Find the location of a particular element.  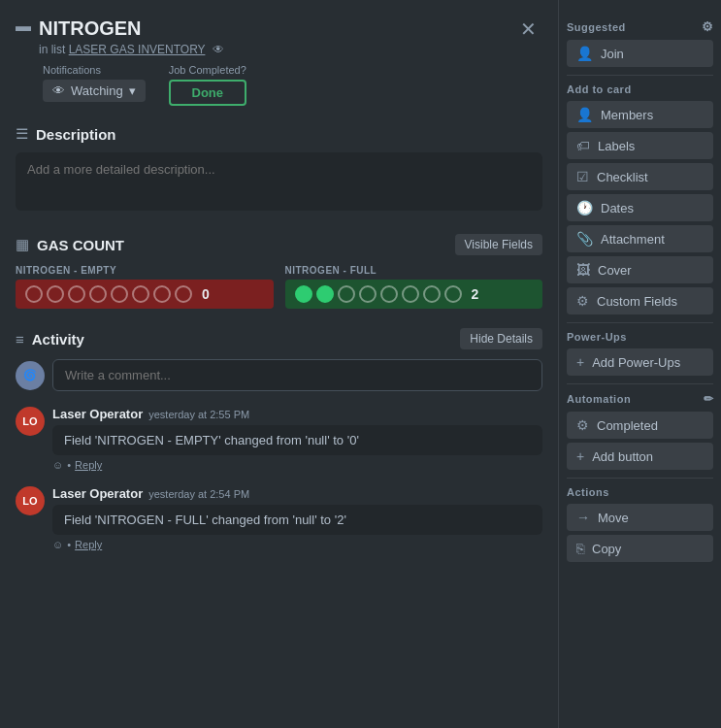

activity-body-2: Laser Operator yesterday at 2:54 PM Fiel… is located at coordinates (297, 518).